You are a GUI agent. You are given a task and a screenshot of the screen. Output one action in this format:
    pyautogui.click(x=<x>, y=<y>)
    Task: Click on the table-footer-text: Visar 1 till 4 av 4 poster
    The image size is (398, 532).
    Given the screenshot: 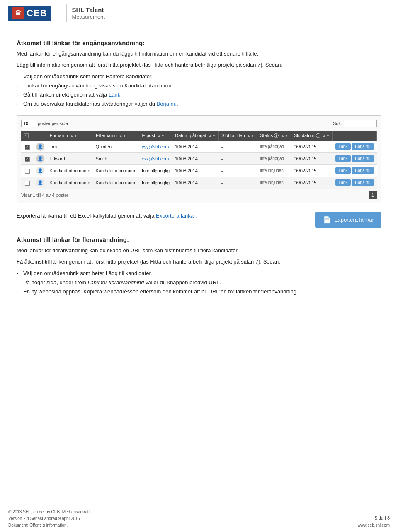 What is the action you would take?
    pyautogui.click(x=45, y=195)
    